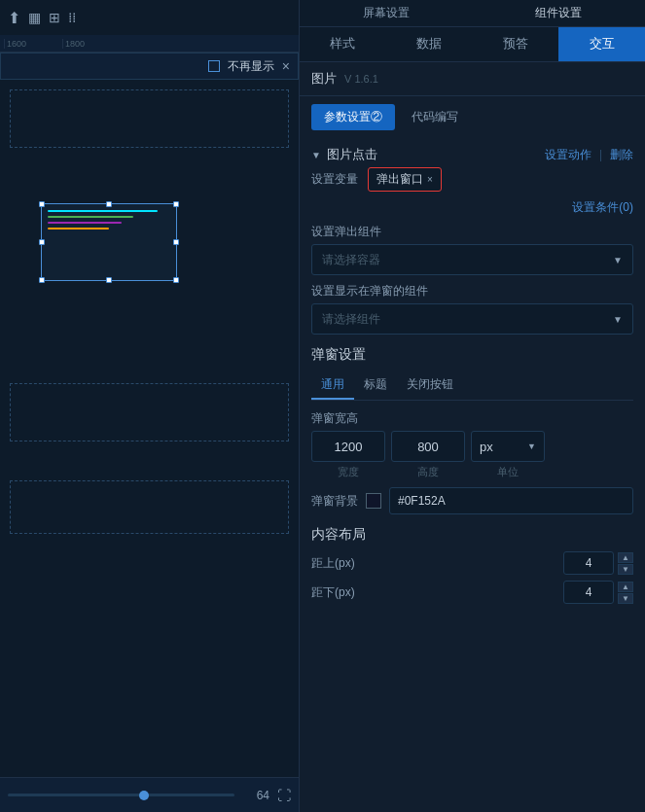 The width and height of the screenshot is (645, 812). What do you see at coordinates (473, 319) in the screenshot?
I see `popup-display-dropdown: 请选择组件 ▼` at bounding box center [473, 319].